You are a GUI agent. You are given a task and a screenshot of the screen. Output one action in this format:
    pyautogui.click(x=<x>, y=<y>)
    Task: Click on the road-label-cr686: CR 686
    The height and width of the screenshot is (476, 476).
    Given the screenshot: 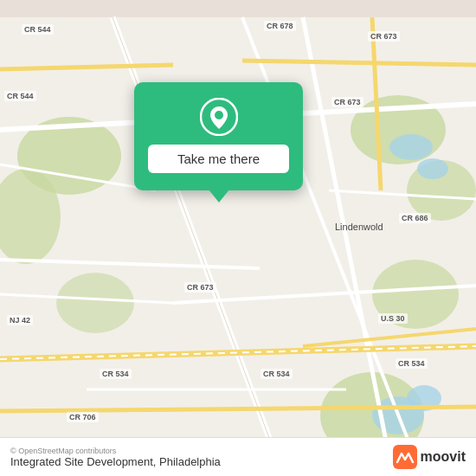 What is the action you would take?
    pyautogui.click(x=415, y=218)
    